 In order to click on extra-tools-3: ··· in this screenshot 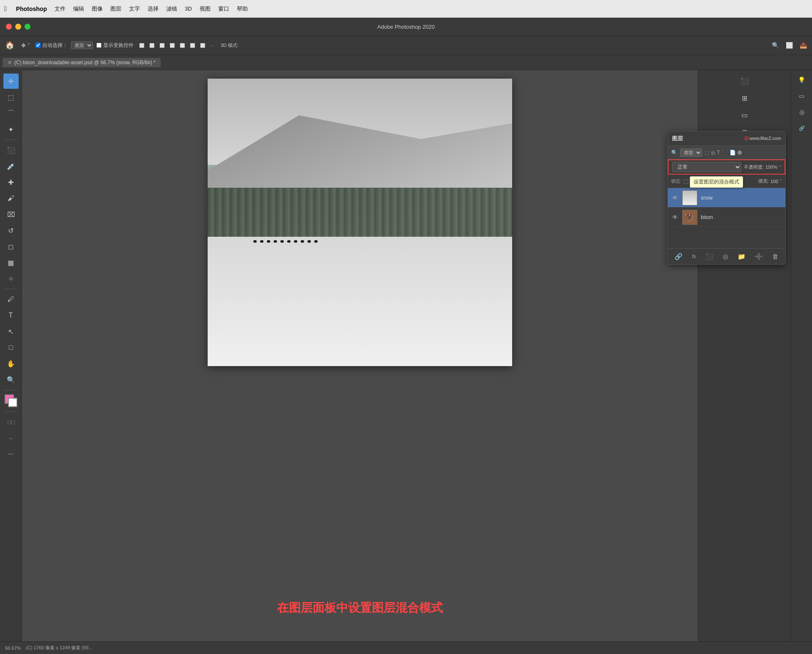, I will do `click(11, 454)`.